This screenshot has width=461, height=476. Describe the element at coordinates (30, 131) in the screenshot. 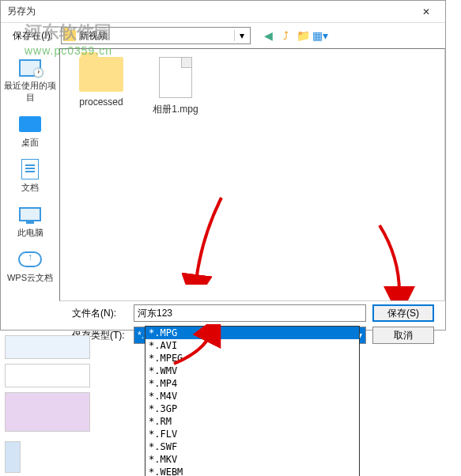

I see `sidebar-item-desktop: 桌面` at that location.